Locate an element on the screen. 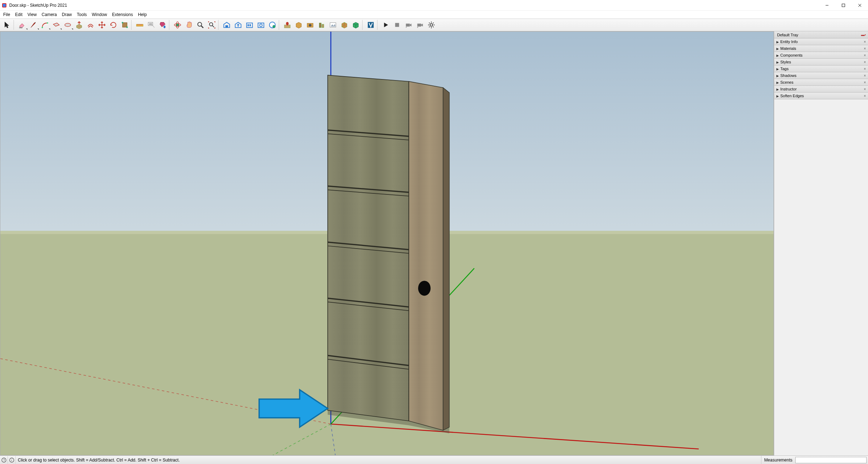 Image resolution: width=868 pixels, height=464 pixels. minimize-button is located at coordinates (827, 5).